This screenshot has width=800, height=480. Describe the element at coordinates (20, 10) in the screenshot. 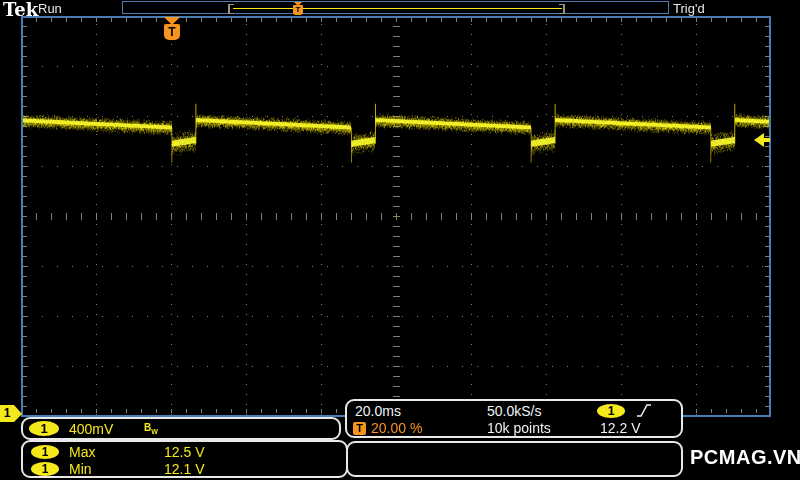

I see `tek-logo: Tek` at that location.